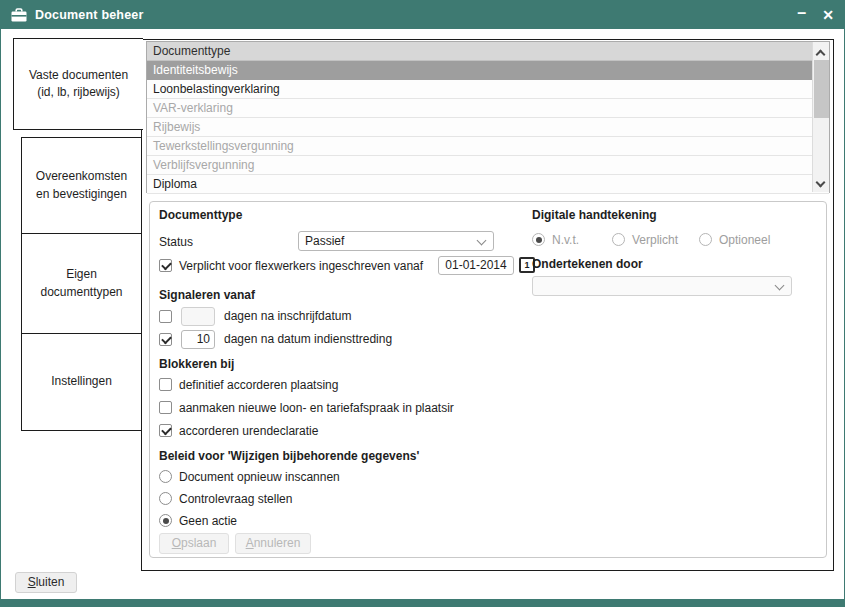 This screenshot has height=607, width=845. What do you see at coordinates (301, 266) in the screenshot?
I see `verplicht-label: Verplicht voor flexwerkers ingeschreven …` at bounding box center [301, 266].